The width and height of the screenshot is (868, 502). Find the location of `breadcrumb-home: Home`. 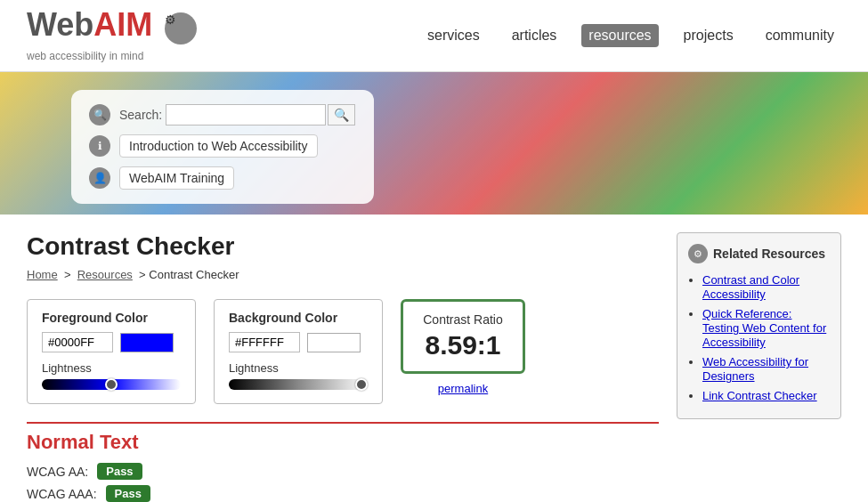

breadcrumb-home: Home is located at coordinates (43, 274).